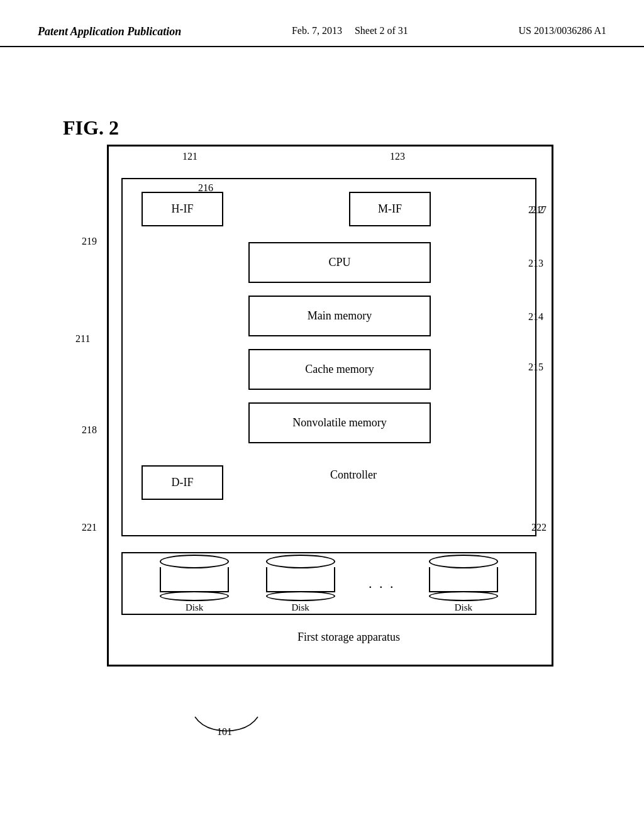  What do you see at coordinates (329, 584) in the screenshot?
I see `disk-row: Disk Disk . . . Disk` at bounding box center [329, 584].